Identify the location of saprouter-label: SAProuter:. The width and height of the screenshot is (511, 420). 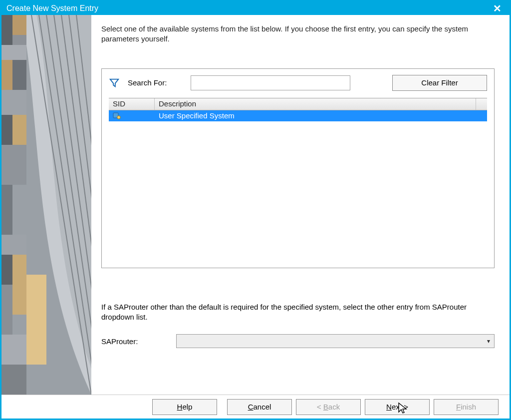
(126, 342).